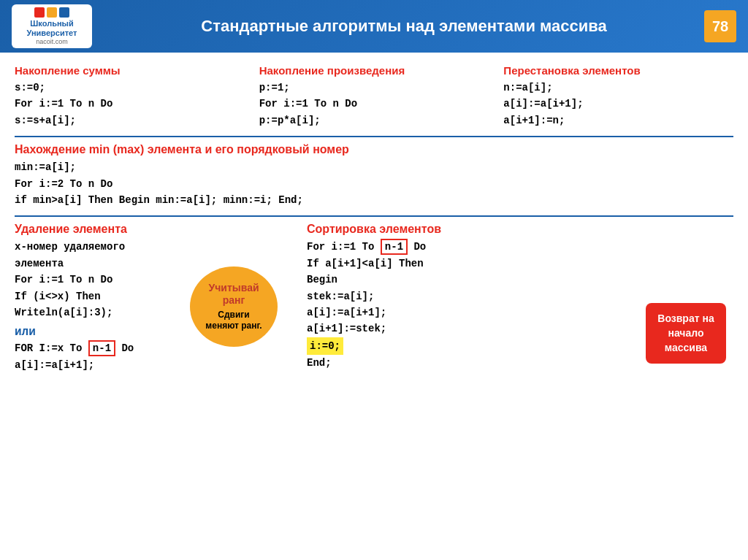 The image size is (748, 560). Describe the element at coordinates (325, 346) in the screenshot. I see `sort-line7: i:=0;` at that location.